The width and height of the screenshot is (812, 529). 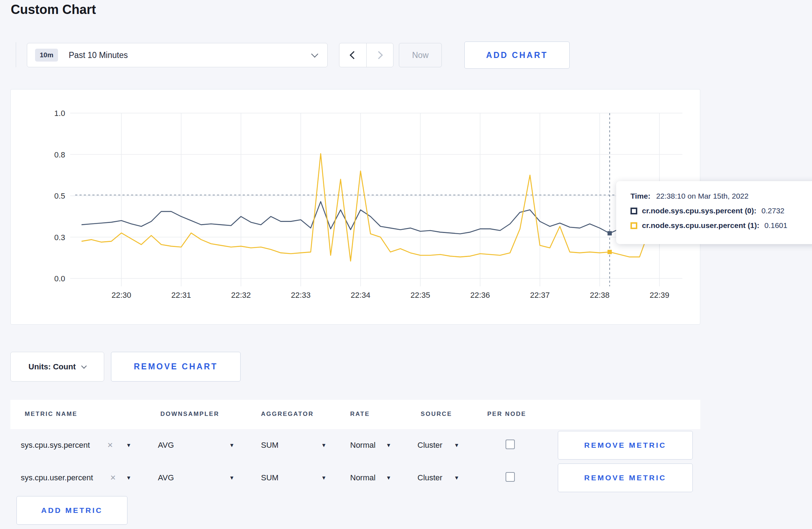 I want to click on tooltip-series-row: cr.node.sys.cpu.sys.percent (0): 0.2732, so click(x=721, y=211).